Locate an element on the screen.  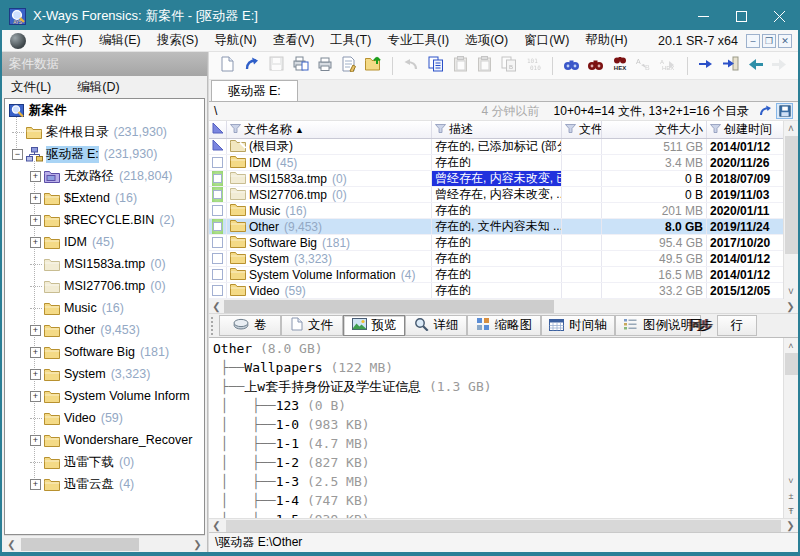
mode-tab-预览: 预览 is located at coordinates (374, 326).